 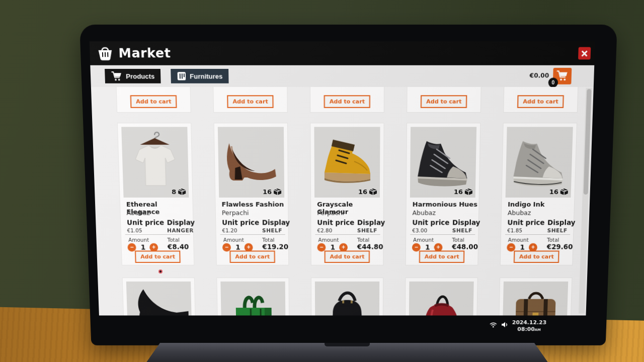 I want to click on date-display: 2024.12.23, so click(x=529, y=323).